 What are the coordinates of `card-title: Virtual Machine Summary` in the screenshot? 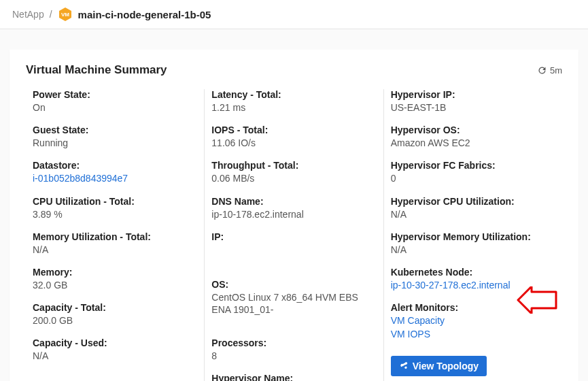 It's located at (97, 70).